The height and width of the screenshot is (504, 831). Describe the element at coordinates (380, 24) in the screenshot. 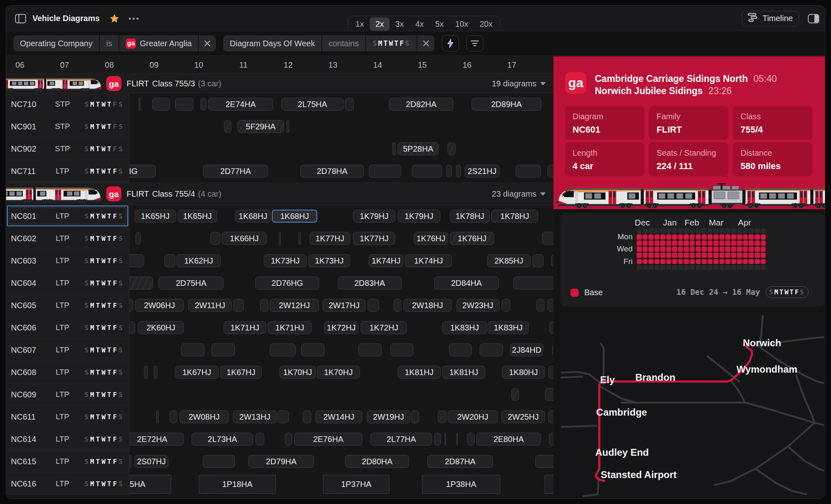

I see `zoom-option-2x: 2x` at that location.